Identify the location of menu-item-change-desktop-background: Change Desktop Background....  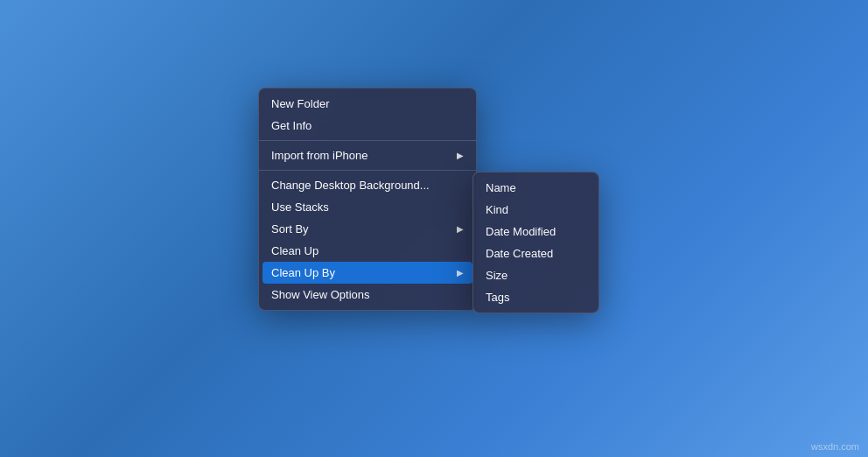
(368, 186).